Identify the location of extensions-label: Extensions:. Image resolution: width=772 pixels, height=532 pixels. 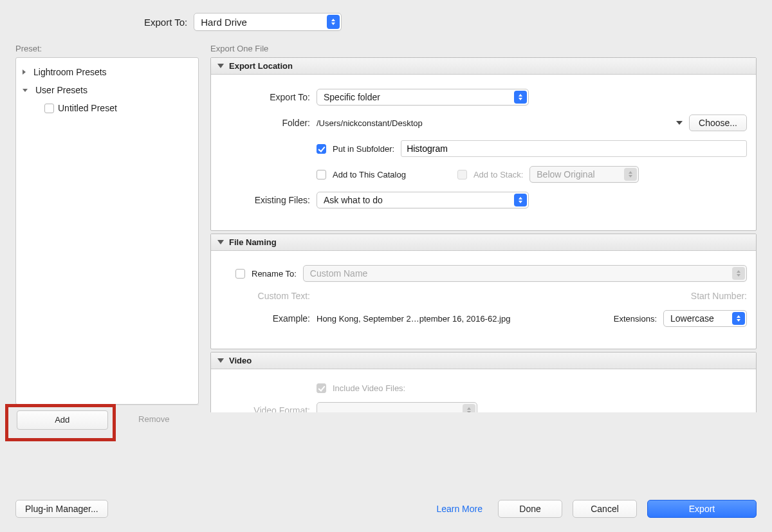
(636, 319).